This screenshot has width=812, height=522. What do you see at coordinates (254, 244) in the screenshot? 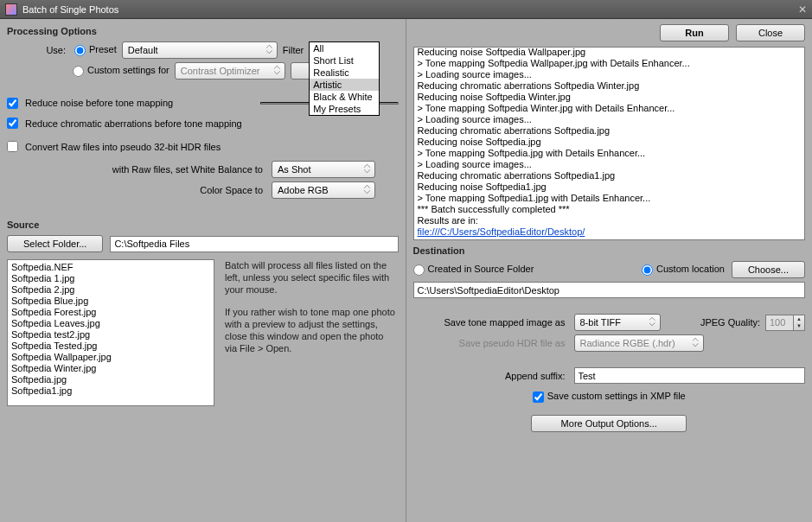
I see `source-path-input` at bounding box center [254, 244].